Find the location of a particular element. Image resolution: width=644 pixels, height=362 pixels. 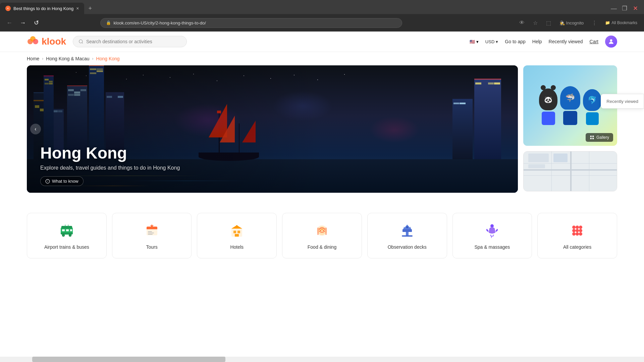

search-input is located at coordinates (133, 42).